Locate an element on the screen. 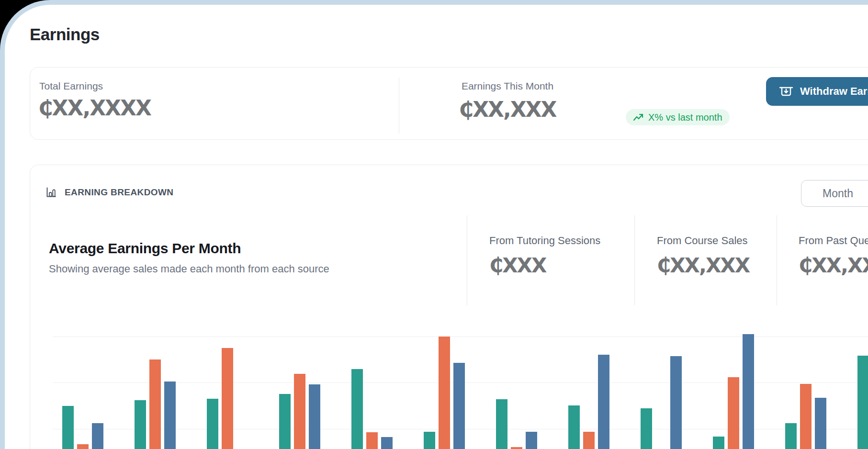 The width and height of the screenshot is (868, 449). summary-card-divider is located at coordinates (399, 105).